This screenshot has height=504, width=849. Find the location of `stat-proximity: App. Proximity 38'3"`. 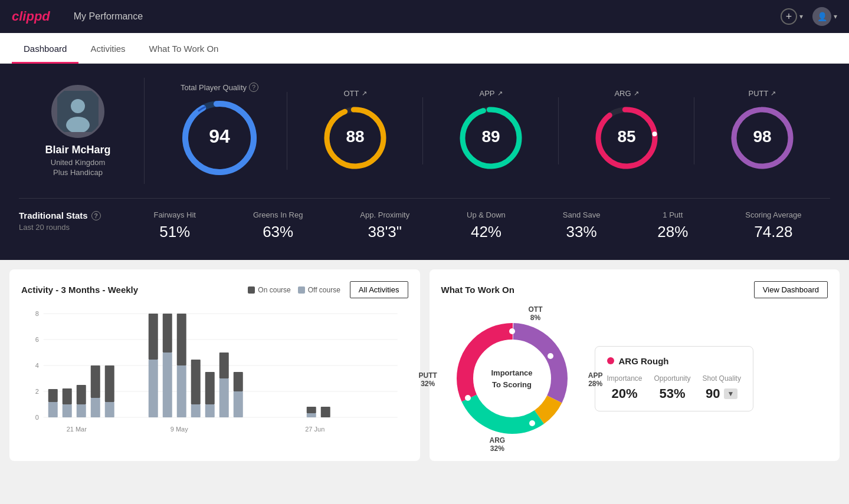

stat-proximity: App. Proximity 38'3" is located at coordinates (385, 226).